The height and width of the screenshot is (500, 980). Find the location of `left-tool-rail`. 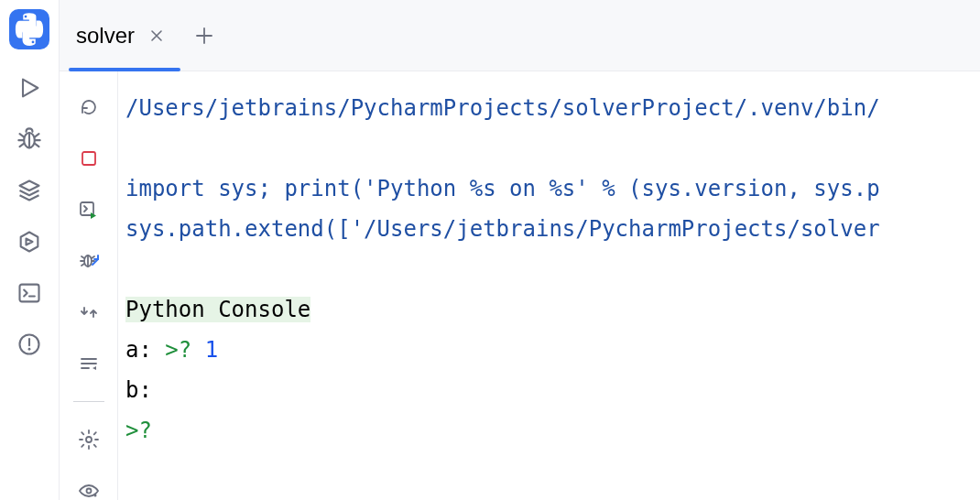

left-tool-rail is located at coordinates (29, 250).